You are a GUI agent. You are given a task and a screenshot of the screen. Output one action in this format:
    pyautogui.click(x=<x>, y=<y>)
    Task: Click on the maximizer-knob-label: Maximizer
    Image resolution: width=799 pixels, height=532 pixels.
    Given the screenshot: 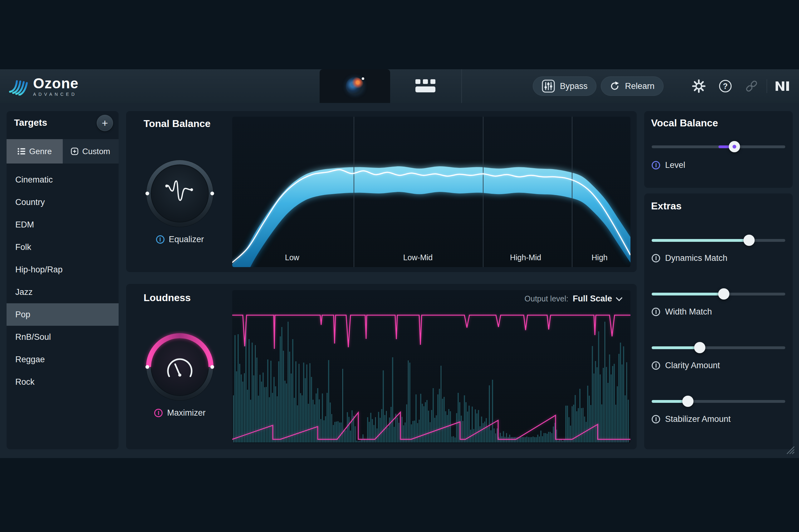 What is the action you would take?
    pyautogui.click(x=180, y=413)
    